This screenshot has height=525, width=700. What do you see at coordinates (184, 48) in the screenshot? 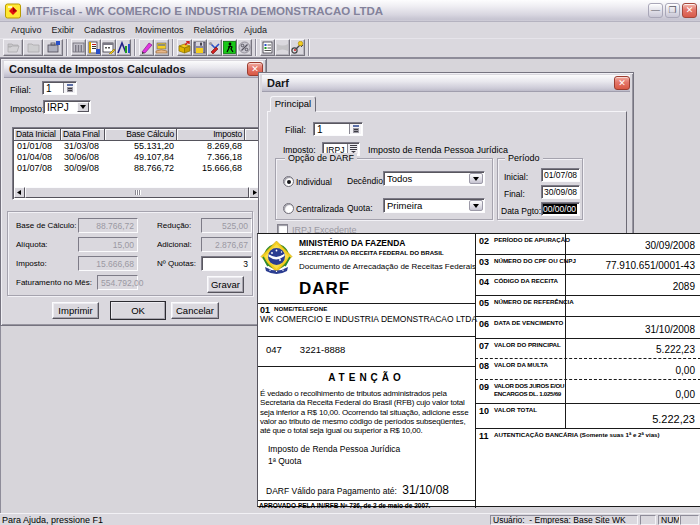
I see `package-toolbar-button` at bounding box center [184, 48].